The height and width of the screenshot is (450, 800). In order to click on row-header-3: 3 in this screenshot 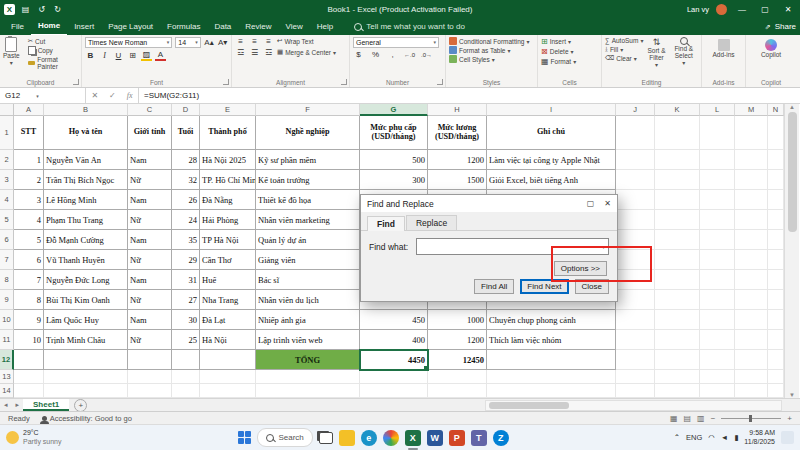, I will do `click(7, 180)`.